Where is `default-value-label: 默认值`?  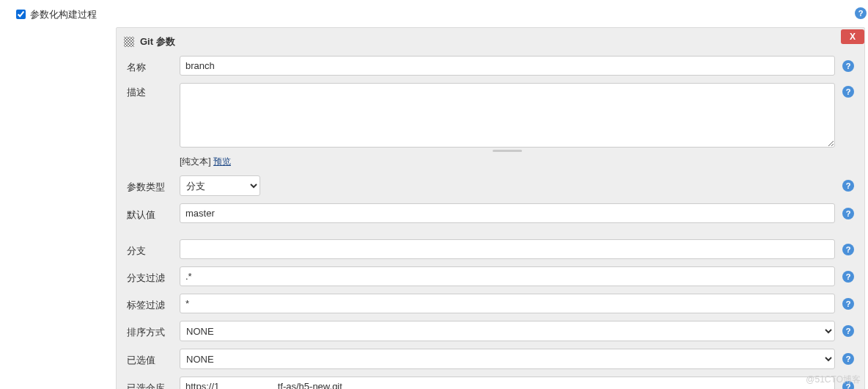
default-value-label: 默认值 is located at coordinates (153, 214).